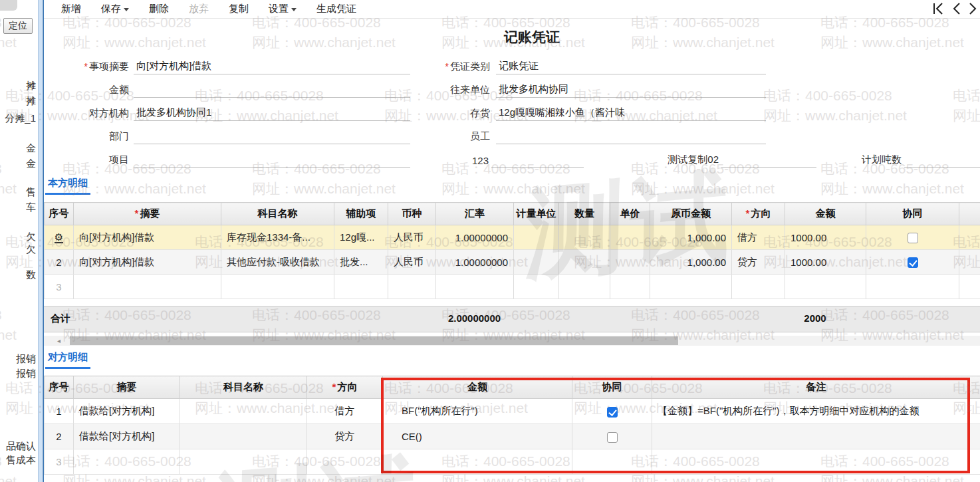 The width and height of the screenshot is (980, 482). Describe the element at coordinates (769, 166) in the screenshot. I see `custom-testcopy-input` at that location.